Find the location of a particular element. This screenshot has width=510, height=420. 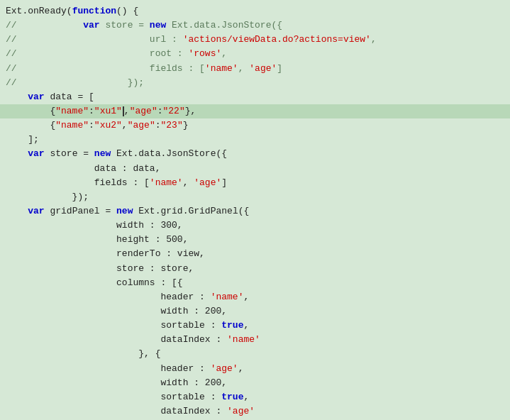

code-line-20: columns : [{ is located at coordinates (255, 283).